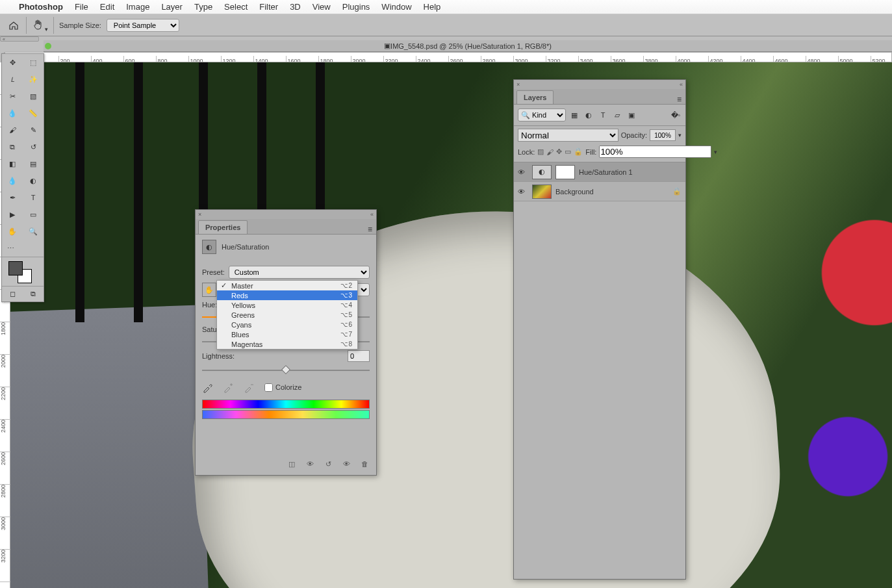 This screenshot has width=892, height=588. What do you see at coordinates (448, 57) in the screenshot?
I see `horizontal-ruler: 2004006008001000120014001600180020002200…` at bounding box center [448, 57].